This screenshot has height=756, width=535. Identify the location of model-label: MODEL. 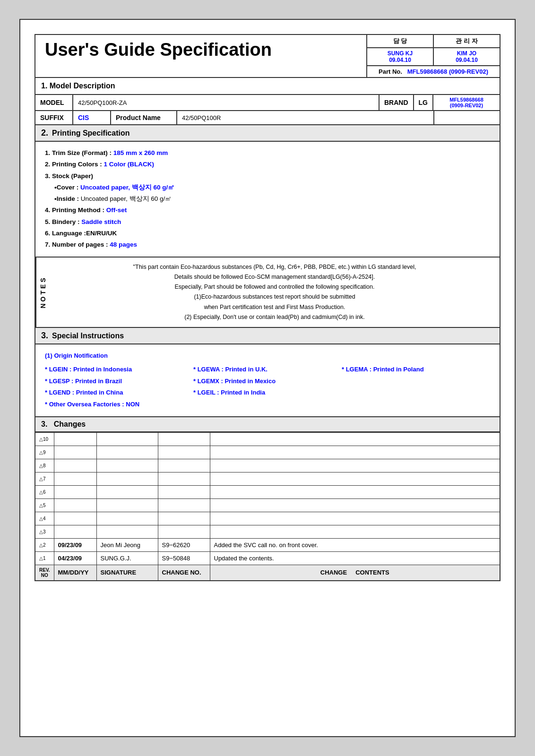
(54, 103).